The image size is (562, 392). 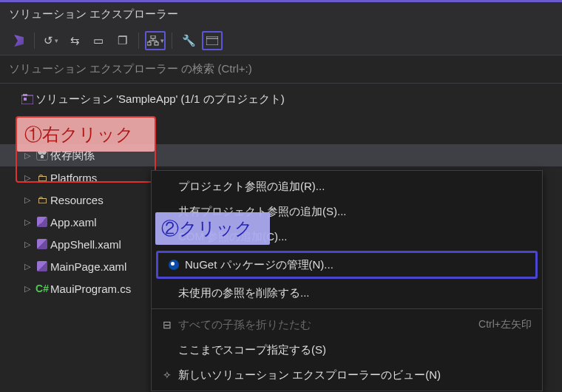 What do you see at coordinates (86, 135) in the screenshot?
I see `annotation-label-1: ①右クリック` at bounding box center [86, 135].